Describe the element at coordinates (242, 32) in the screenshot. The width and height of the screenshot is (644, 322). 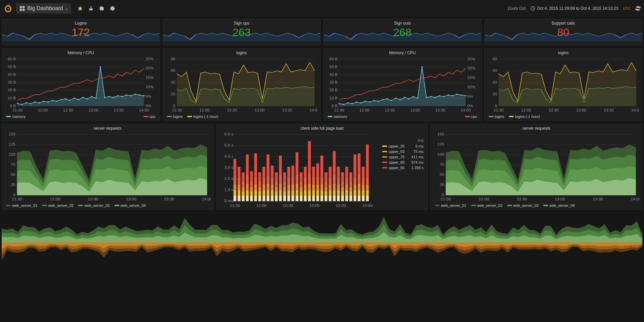
I see `singlestat-sign-ups: Sign ups 263` at that location.